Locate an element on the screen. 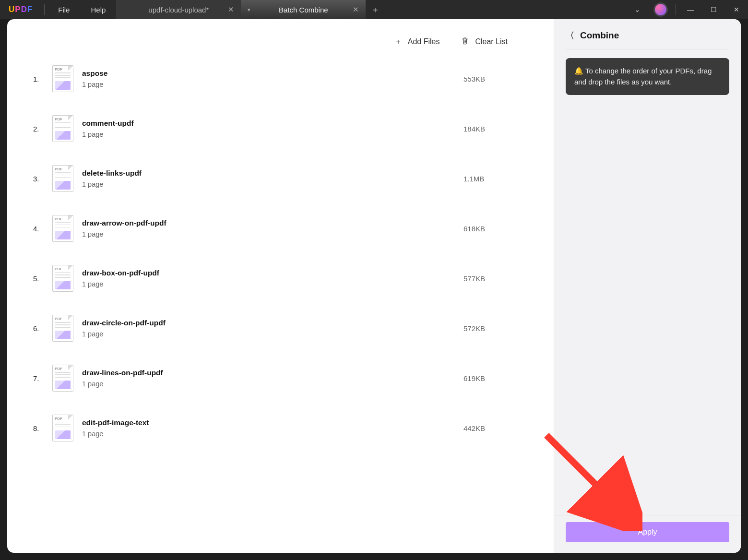 The width and height of the screenshot is (748, 560). file-name: delete-links-updf is located at coordinates (273, 173).